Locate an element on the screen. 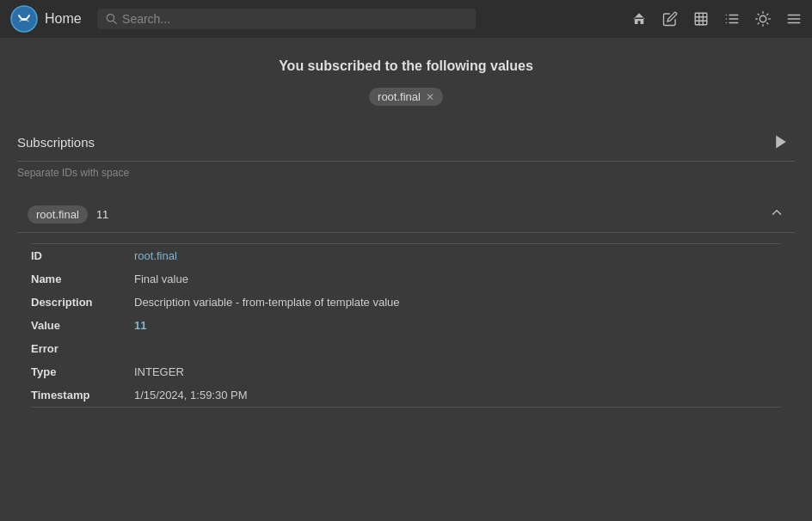 The height and width of the screenshot is (521, 812). logo-container: Home is located at coordinates (46, 19).